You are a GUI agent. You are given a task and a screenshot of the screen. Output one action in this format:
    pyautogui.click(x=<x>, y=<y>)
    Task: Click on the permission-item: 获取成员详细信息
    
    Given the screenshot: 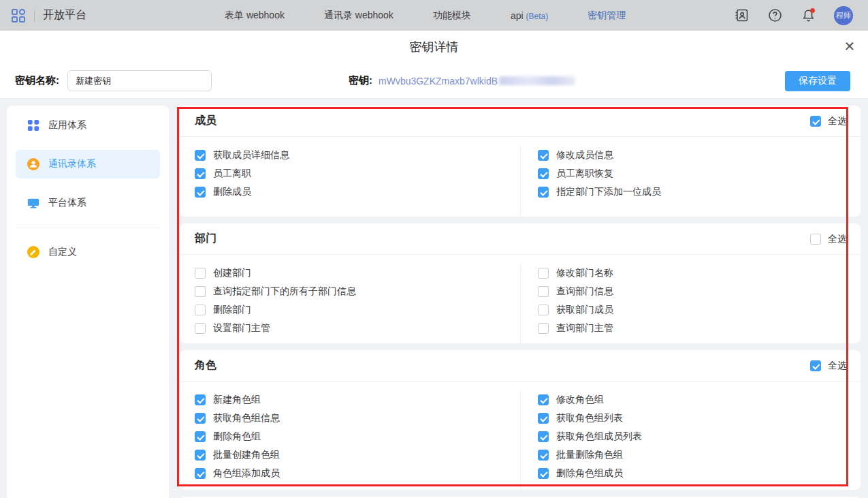 What is the action you would take?
    pyautogui.click(x=357, y=155)
    